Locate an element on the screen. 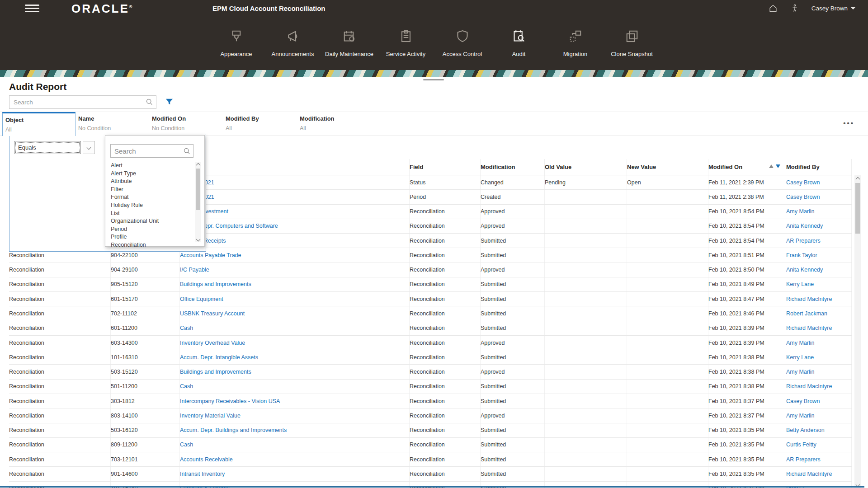 This screenshot has height=488, width=868. filter-funnel-icon is located at coordinates (169, 102).